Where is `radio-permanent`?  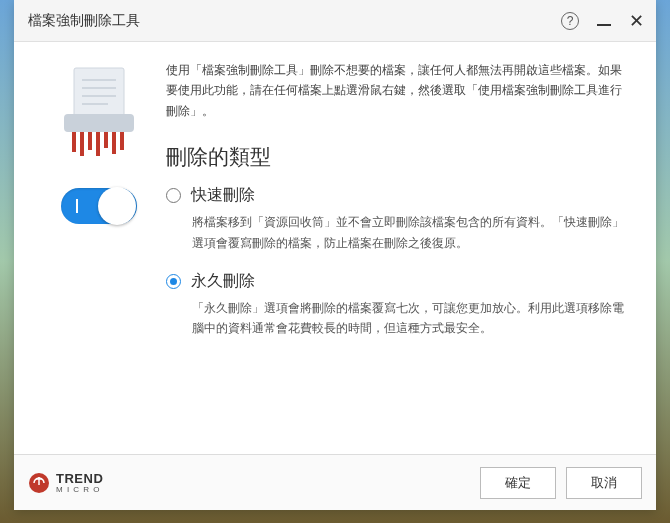
radio-permanent is located at coordinates (174, 282).